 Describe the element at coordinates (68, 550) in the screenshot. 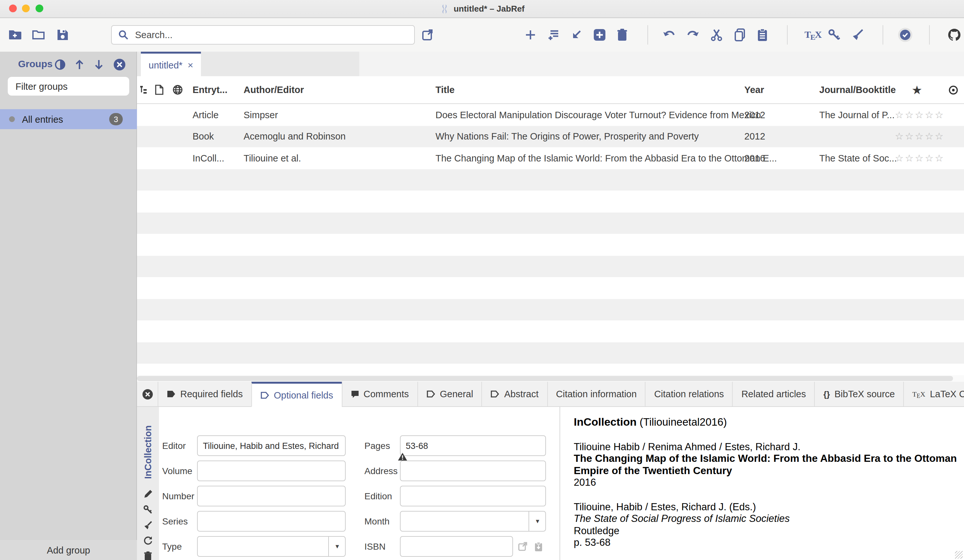

I see `add-group-button: Add group` at that location.